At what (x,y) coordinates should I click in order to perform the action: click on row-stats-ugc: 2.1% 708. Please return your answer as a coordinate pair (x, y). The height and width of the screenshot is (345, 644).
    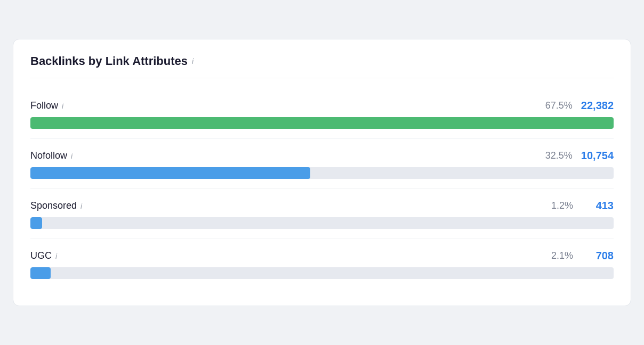
    Looking at the image, I should click on (582, 256).